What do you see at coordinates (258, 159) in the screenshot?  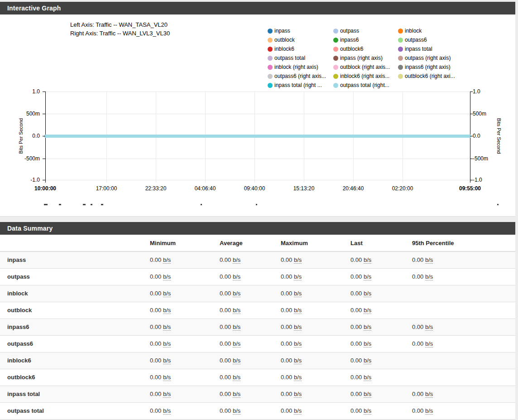 I see `horizontal-gridline` at bounding box center [258, 159].